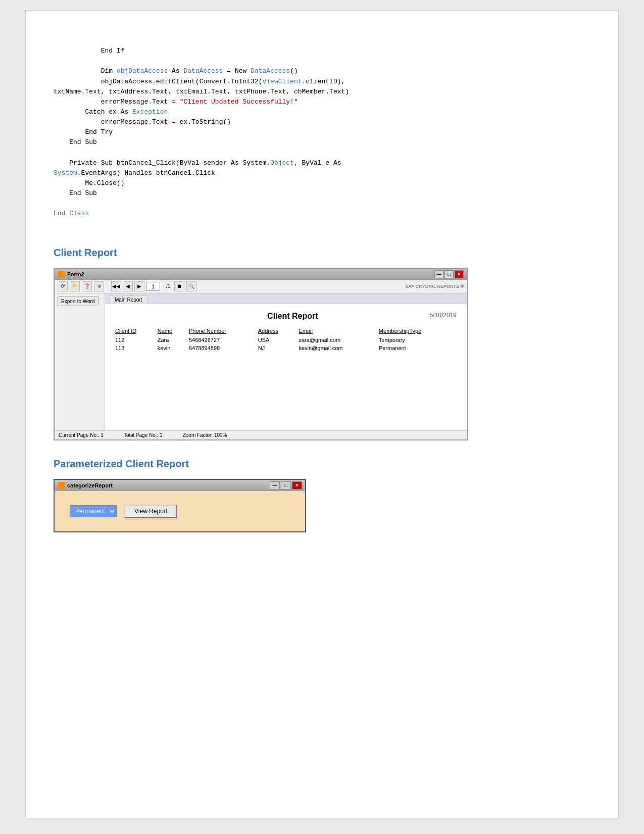 This screenshot has width=644, height=834. I want to click on client-report-heading: Client Report, so click(322, 253).